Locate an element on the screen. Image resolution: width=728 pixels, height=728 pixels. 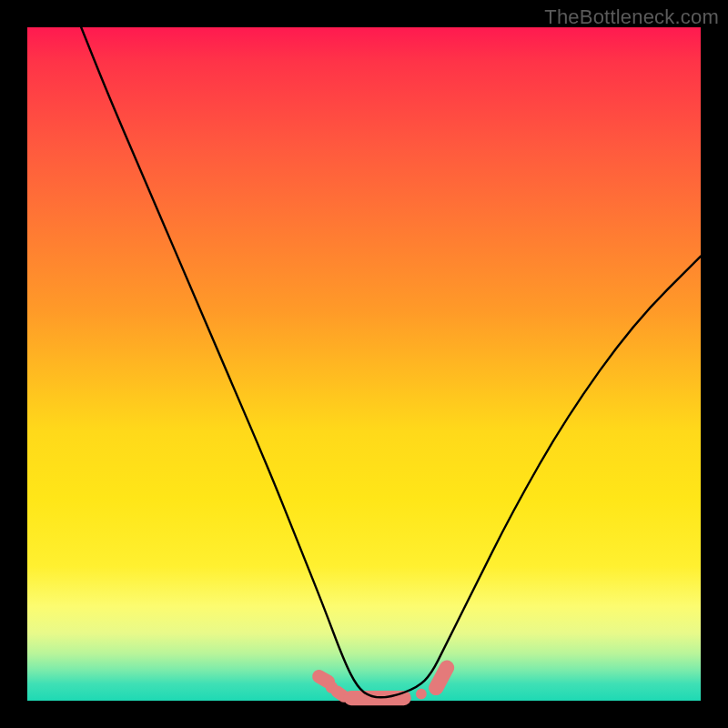
marker-dot is located at coordinates (421, 694).